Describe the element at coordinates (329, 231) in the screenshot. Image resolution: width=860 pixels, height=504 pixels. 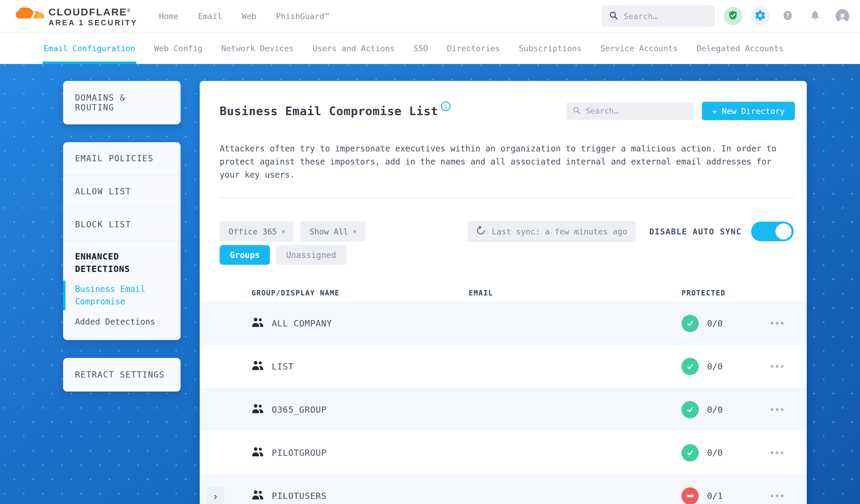
I see `scope-filter-value: Show All` at that location.